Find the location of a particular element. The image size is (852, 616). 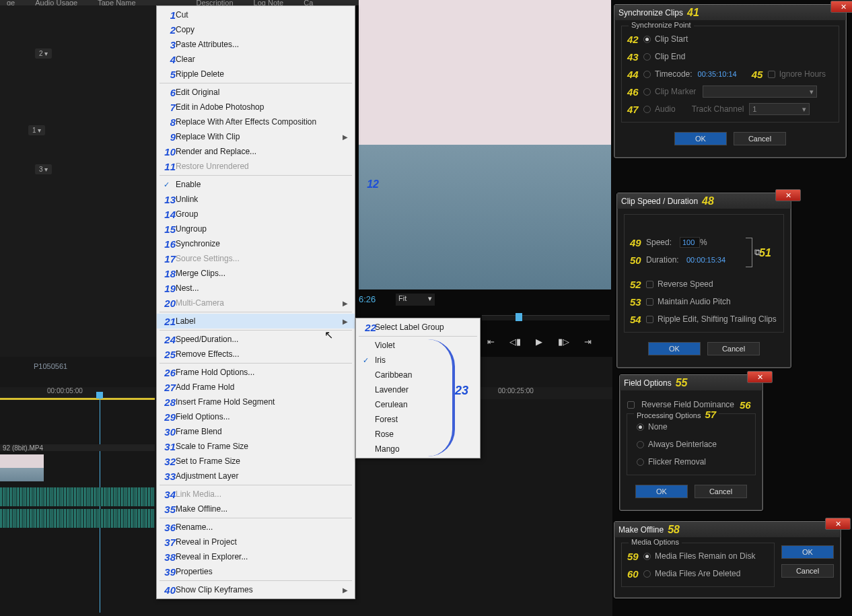

step-back-icon: ◁▮ is located at coordinates (515, 341).